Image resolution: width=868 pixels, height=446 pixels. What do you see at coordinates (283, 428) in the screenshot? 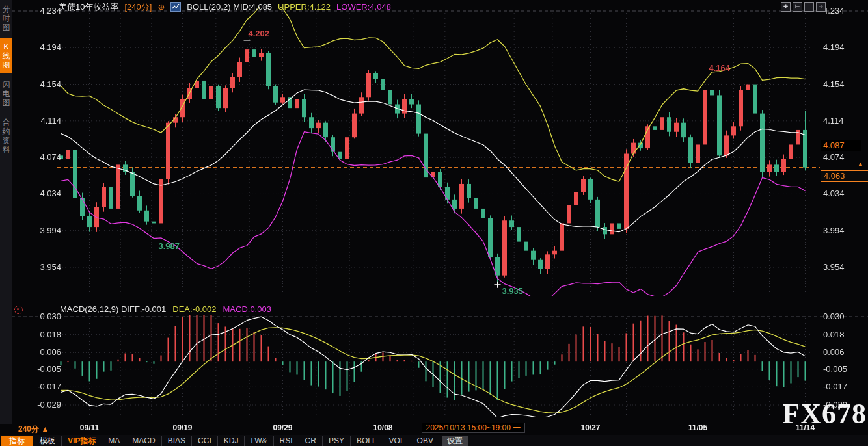
I see `x-axis-tick: 09/29` at bounding box center [283, 428].